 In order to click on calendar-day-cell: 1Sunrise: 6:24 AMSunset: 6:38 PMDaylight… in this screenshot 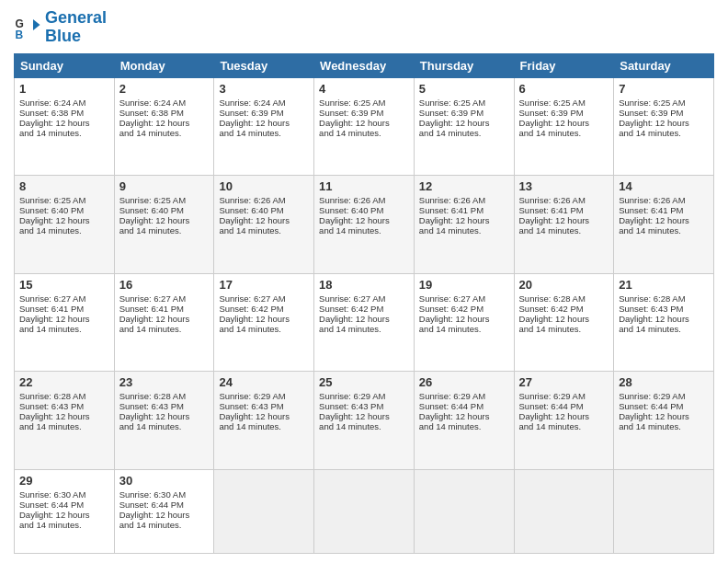, I will do `click(64, 127)`.